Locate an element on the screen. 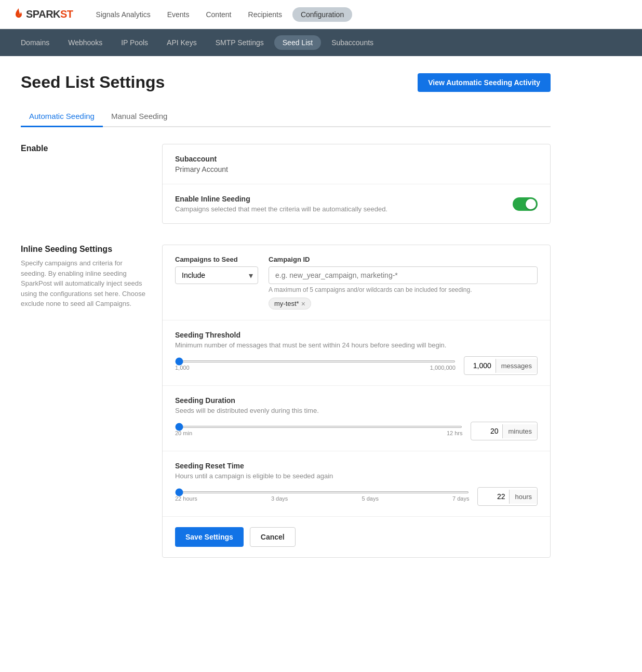  seeding-reset-time-row: Seeding Reset Time Hours until a campaig… is located at coordinates (356, 484).